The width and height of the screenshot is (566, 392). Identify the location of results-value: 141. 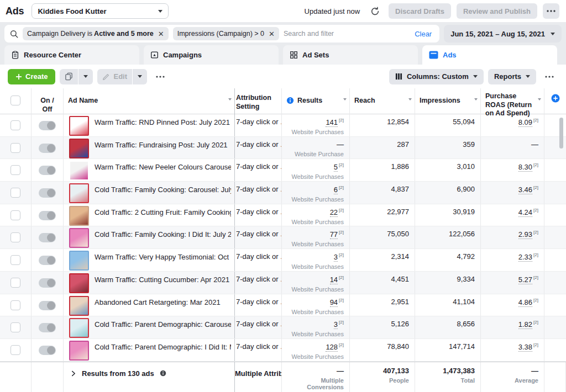
(332, 123).